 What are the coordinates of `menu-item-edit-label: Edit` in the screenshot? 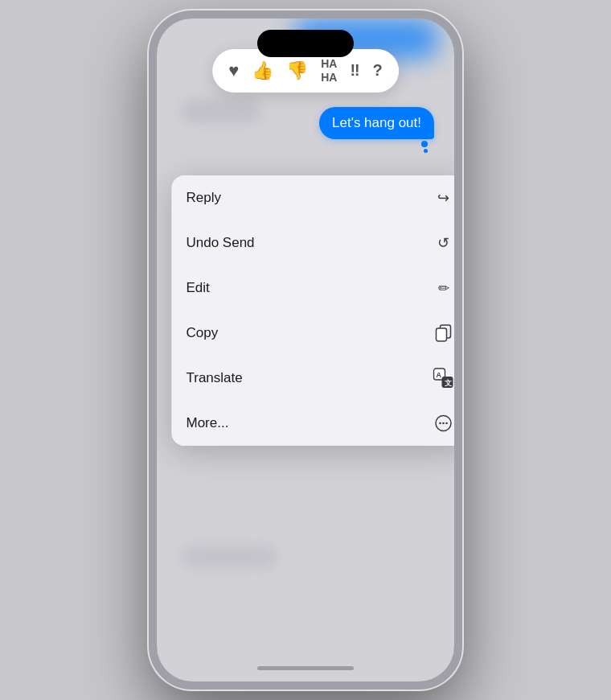 It's located at (198, 288).